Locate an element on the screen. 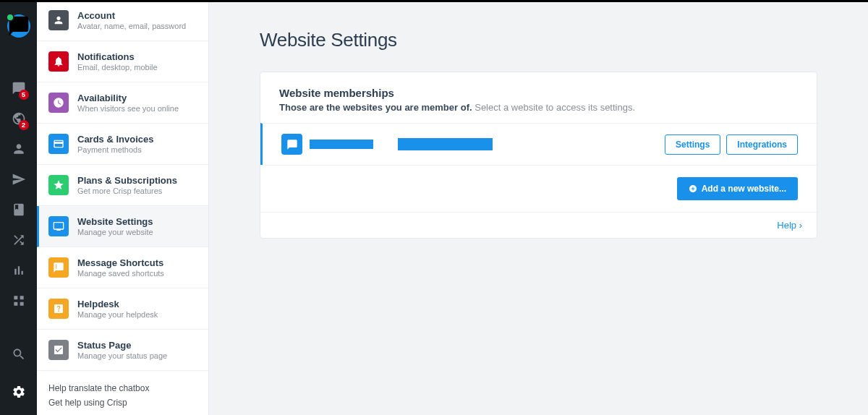  send-icon is located at coordinates (19, 179).